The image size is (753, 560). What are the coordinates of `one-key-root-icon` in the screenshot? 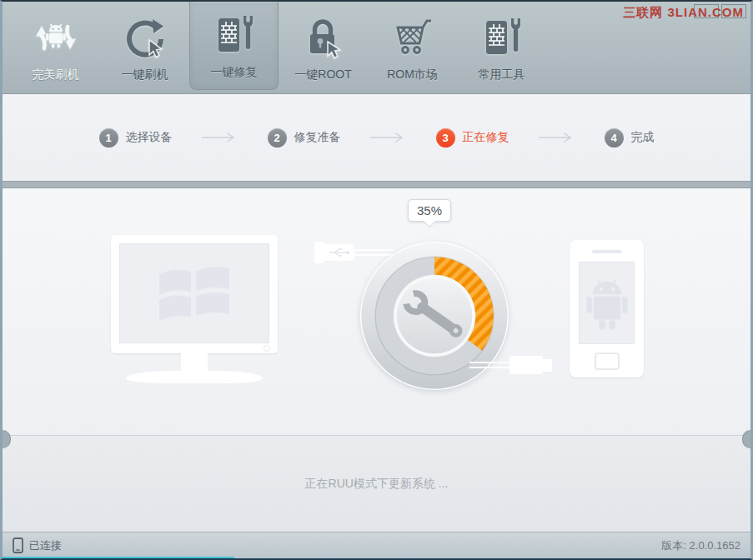 It's located at (324, 38).